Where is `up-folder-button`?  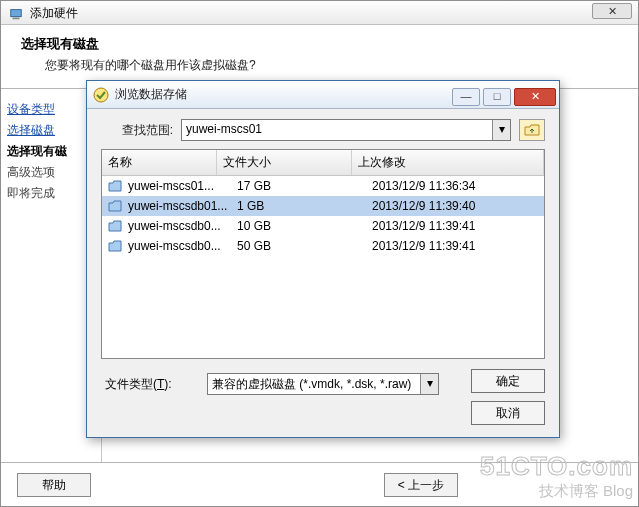
up-folder-button is located at coordinates (532, 130).